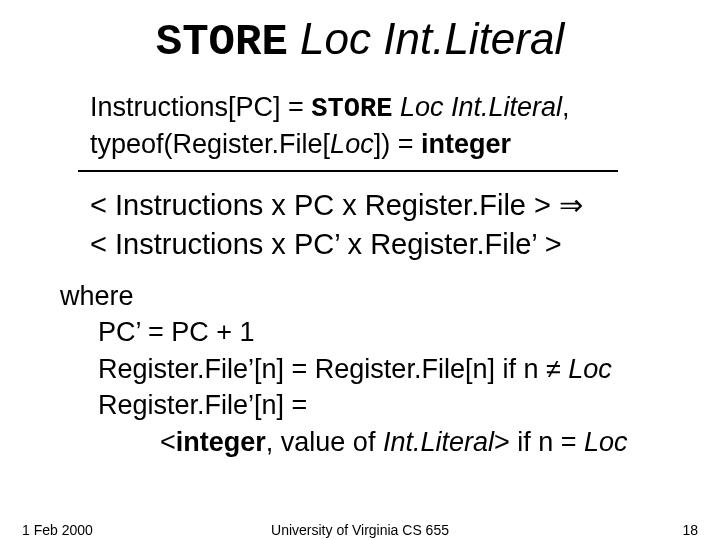 This screenshot has height=540, width=720. Describe the element at coordinates (447, 107) in the screenshot. I see `premise1-text-c` at that location.